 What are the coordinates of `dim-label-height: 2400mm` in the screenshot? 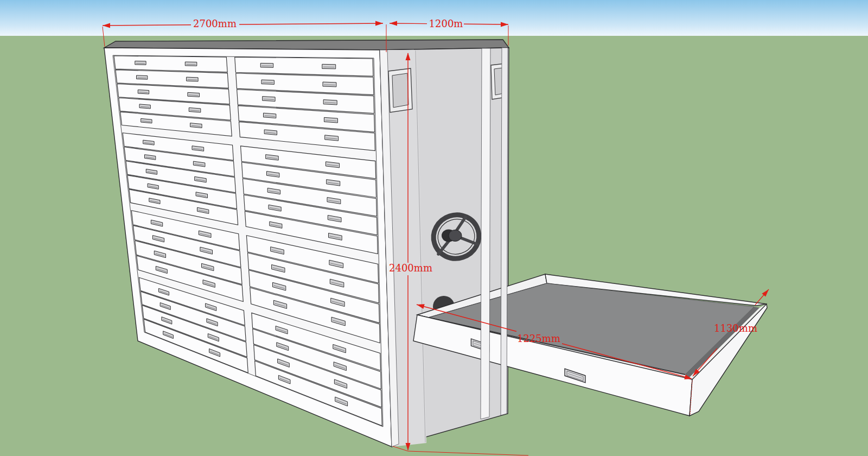 It's located at (411, 268).